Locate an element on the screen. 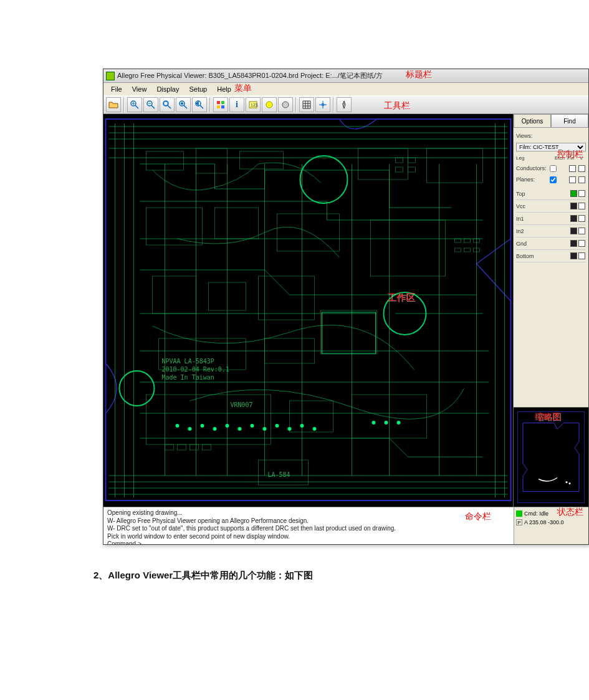  sidepanel-tabs: Options Find is located at coordinates (551, 121).